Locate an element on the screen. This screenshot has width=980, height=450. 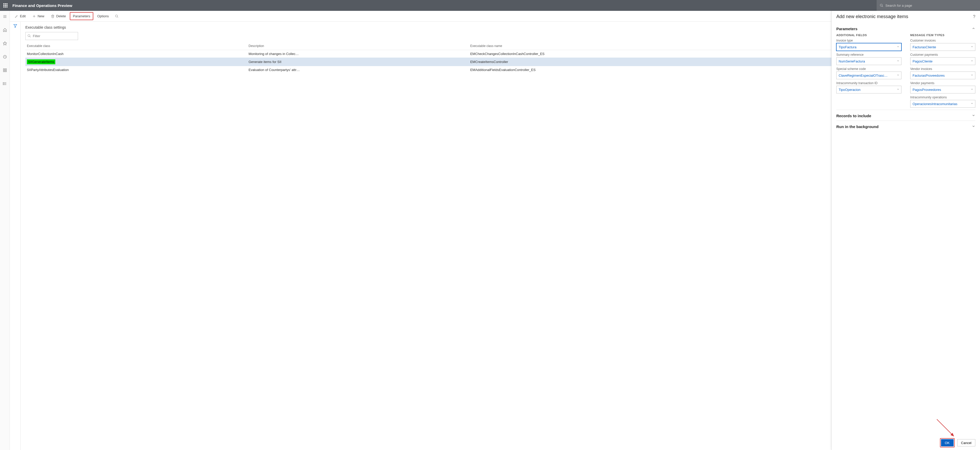
vendor-payments-select: PagosProveedores is located at coordinates (943, 90).